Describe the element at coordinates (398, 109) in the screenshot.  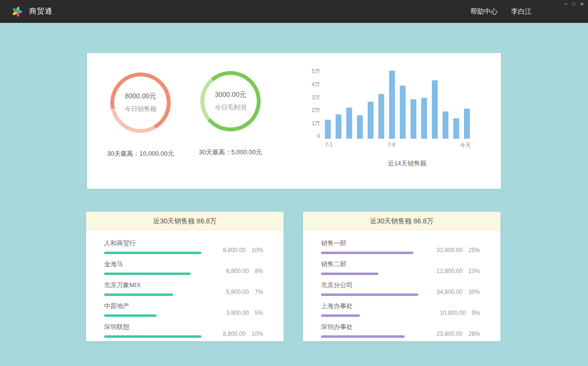
I see `chart-plot-area: 7-1 7-8 今天` at that location.